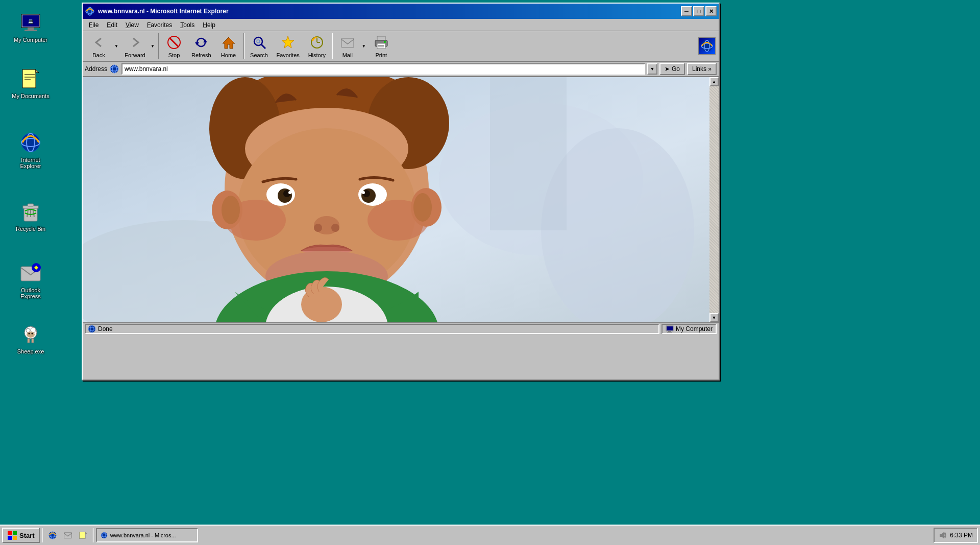 Image resolution: width=980 pixels, height=545 pixels. What do you see at coordinates (31, 351) in the screenshot?
I see `sheep-exe-label: Sheep.exe` at bounding box center [31, 351].